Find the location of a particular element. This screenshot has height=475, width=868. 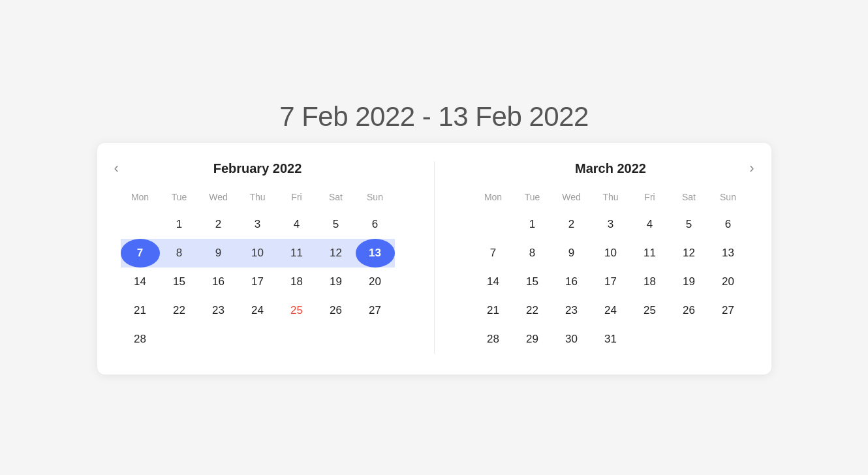

day-cell: 29 is located at coordinates (533, 339).